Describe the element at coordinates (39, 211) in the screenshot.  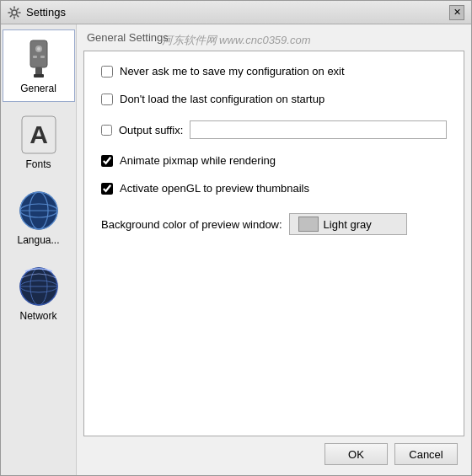
I see `language-icon` at that location.